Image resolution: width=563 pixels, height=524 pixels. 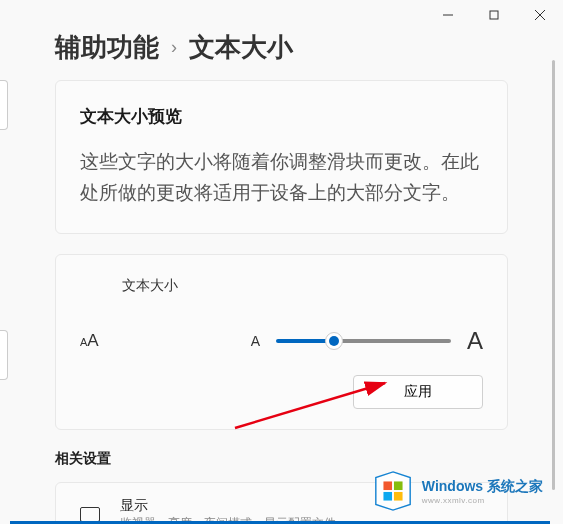 What do you see at coordinates (393, 491) in the screenshot?
I see `windows-logo-icon` at bounding box center [393, 491].